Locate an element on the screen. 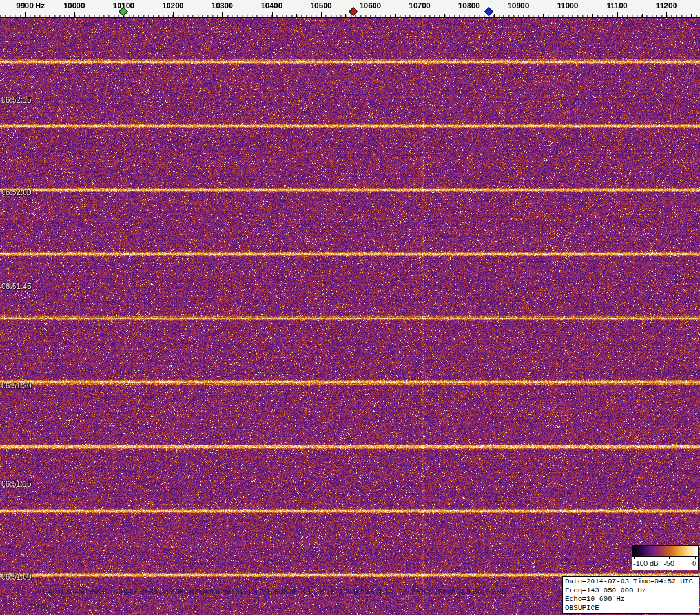 The image size is (700, 615). color-scale-gradient is located at coordinates (665, 551).